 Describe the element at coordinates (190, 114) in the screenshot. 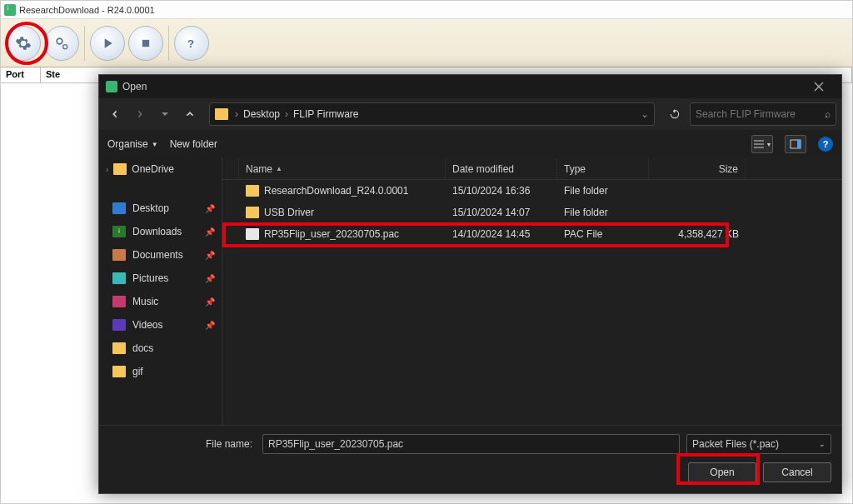

I see `up-button` at that location.